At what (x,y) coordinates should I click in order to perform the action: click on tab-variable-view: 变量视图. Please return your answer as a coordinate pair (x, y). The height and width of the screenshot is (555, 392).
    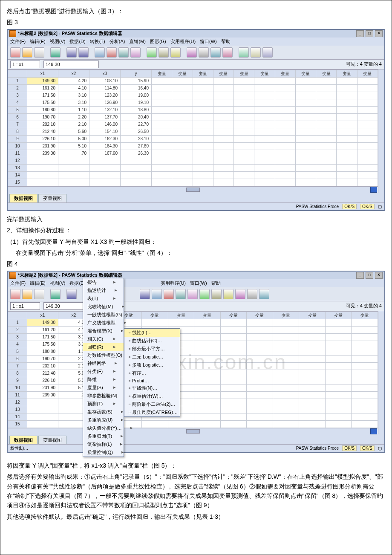
    Looking at the image, I should click on (52, 198).